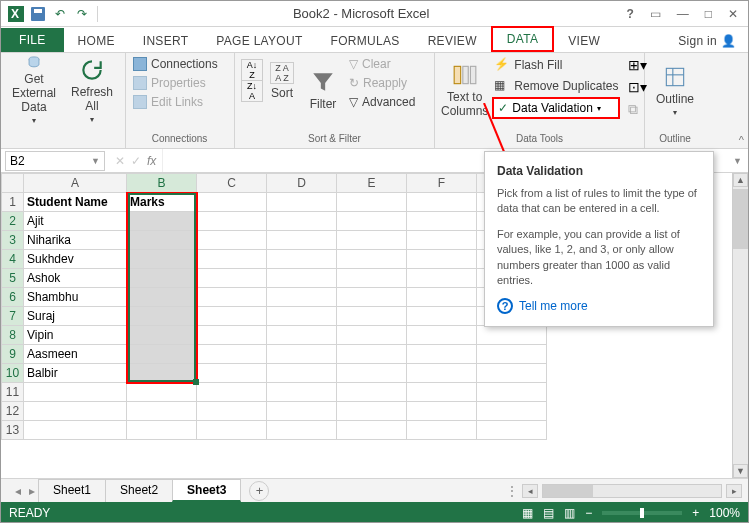 This screenshot has width=749, height=523. What do you see at coordinates (176, 102) in the screenshot?
I see `edit-links-item: Edit Links` at bounding box center [176, 102].